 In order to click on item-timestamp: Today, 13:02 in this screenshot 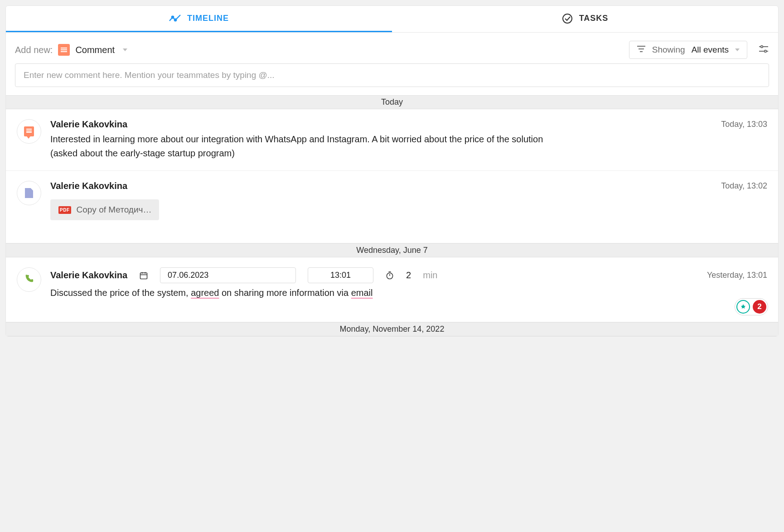, I will do `click(744, 186)`.